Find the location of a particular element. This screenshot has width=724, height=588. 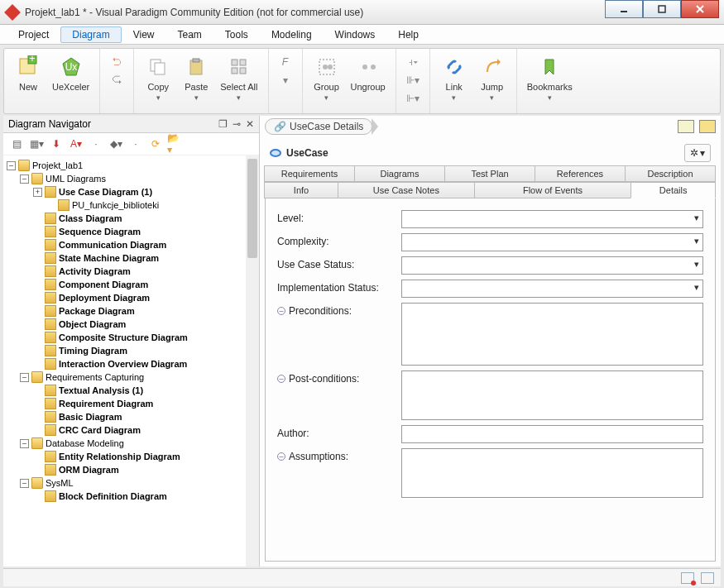

tree-node: Interaction Overview Diagram is located at coordinates (131, 364).